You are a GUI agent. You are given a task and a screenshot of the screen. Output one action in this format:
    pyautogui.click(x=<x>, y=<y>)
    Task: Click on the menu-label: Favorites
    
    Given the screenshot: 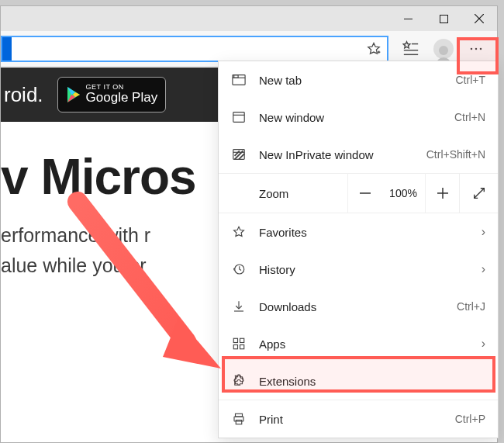 What is the action you would take?
    pyautogui.click(x=364, y=233)
    